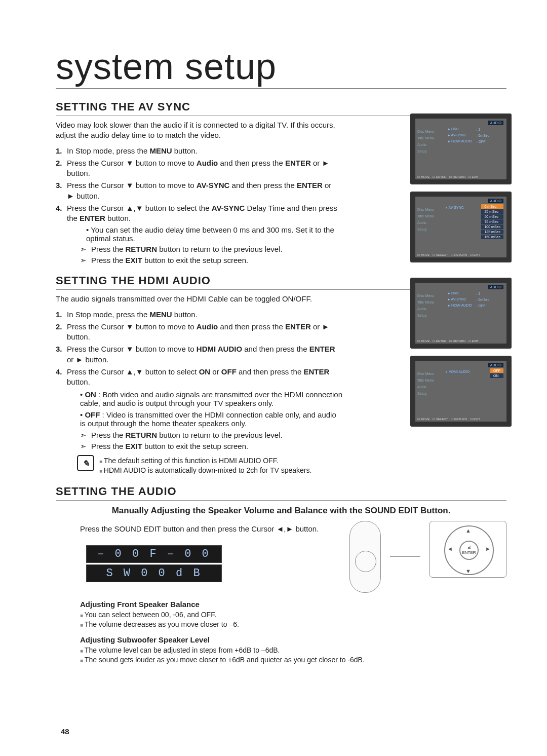  Describe the element at coordinates (461, 188) in the screenshot. I see `avsync-screenshots: AUDIODisc MenuTitle MenuAudioSetup▸ DRC:…` at that location.